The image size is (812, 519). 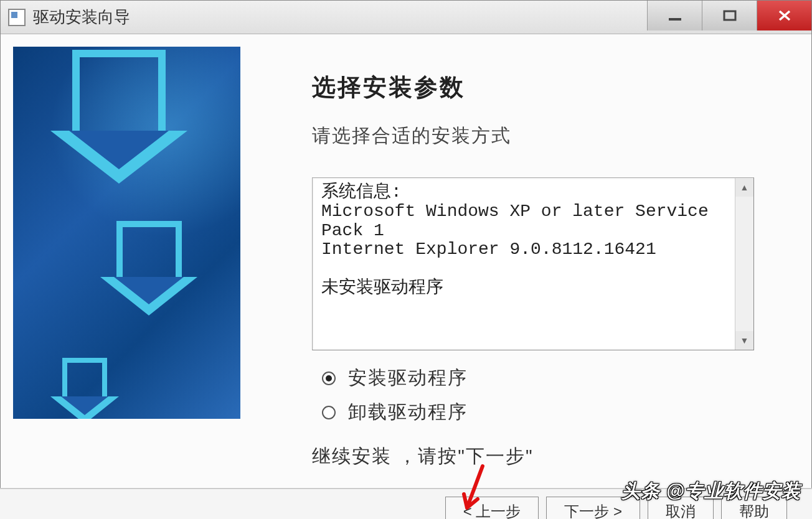 I want to click on page-subheading: 请选择合适的安装方式, so click(x=538, y=136).